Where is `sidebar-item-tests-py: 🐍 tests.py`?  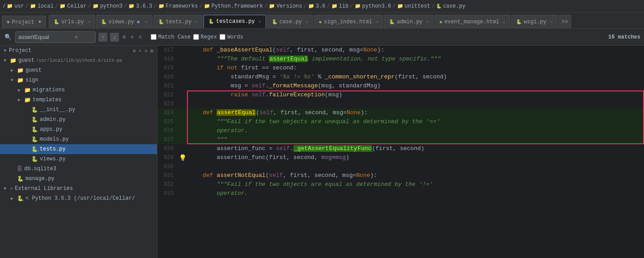 sidebar-item-tests-py: 🐍 tests.py is located at coordinates (79, 149).